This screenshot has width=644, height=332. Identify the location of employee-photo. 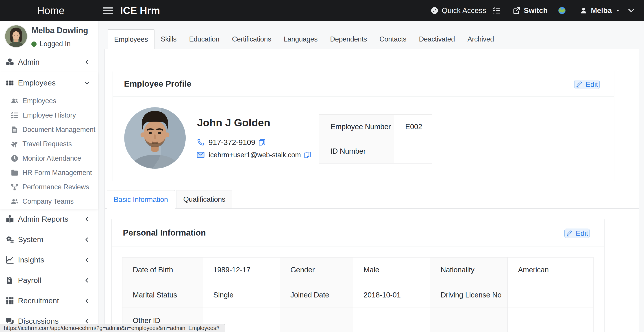
(155, 138).